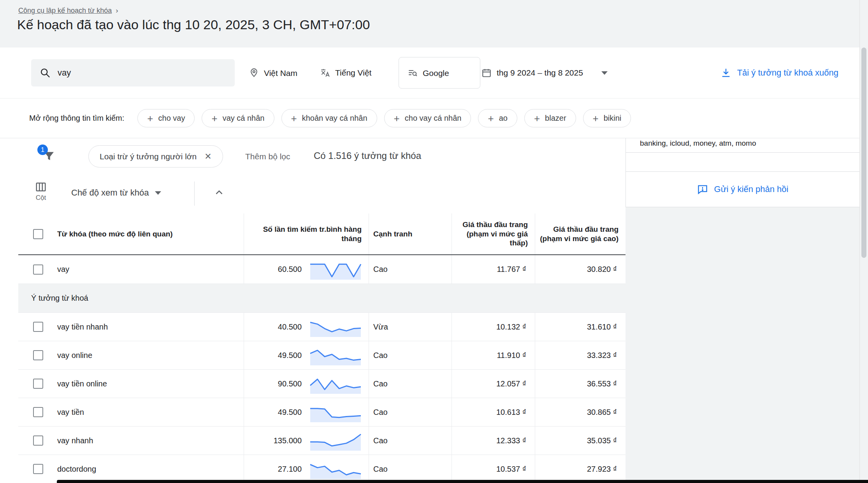  What do you see at coordinates (83, 327) in the screenshot?
I see `keyword-cell: vay tiền nhanh` at bounding box center [83, 327].